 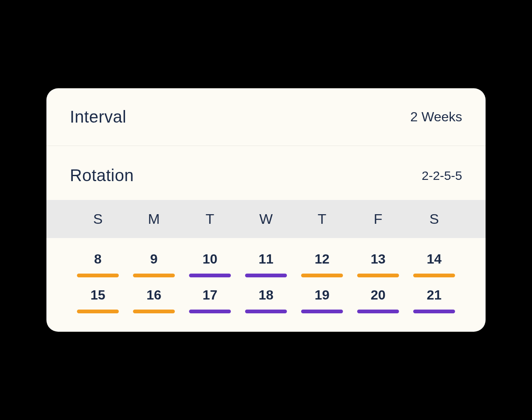 What do you see at coordinates (322, 295) in the screenshot?
I see `day-number: 19` at bounding box center [322, 295].